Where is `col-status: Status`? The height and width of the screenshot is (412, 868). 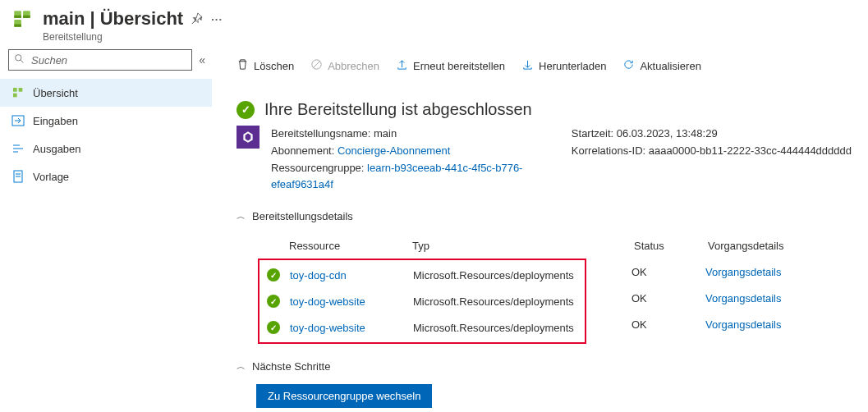 col-status: Status is located at coordinates (671, 246).